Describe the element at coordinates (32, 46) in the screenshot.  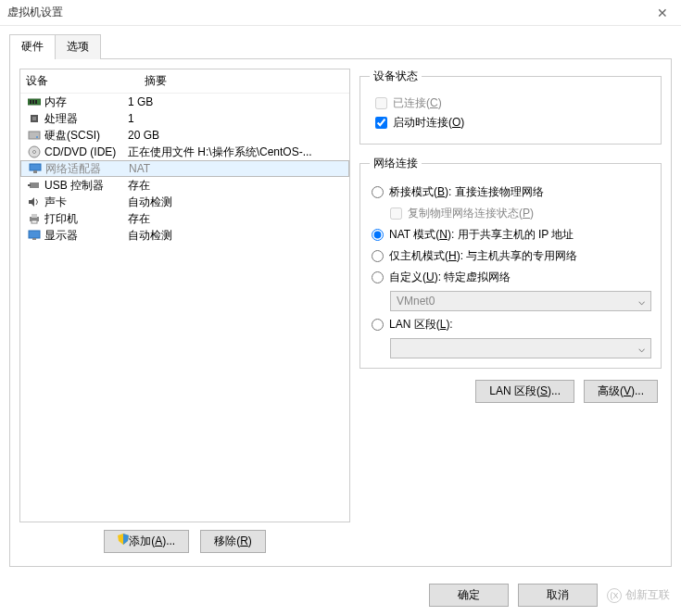
I see `tab-hardware: 硬件` at that location.